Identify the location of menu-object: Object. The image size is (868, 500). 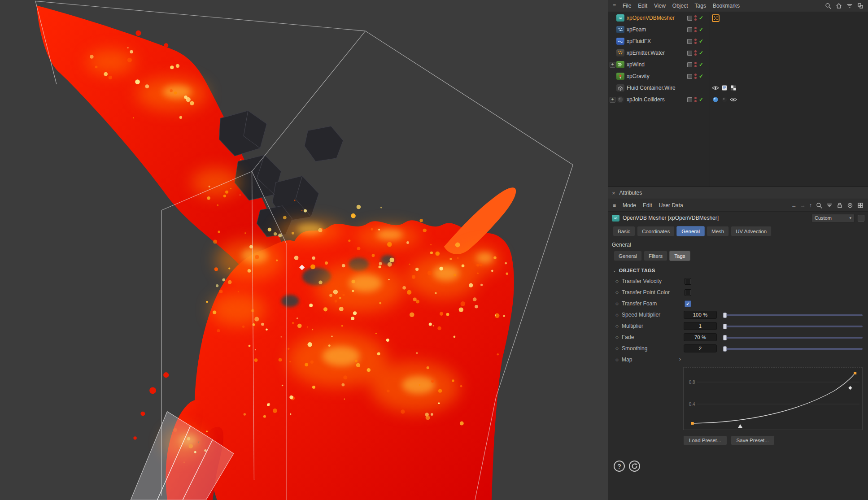
(680, 6).